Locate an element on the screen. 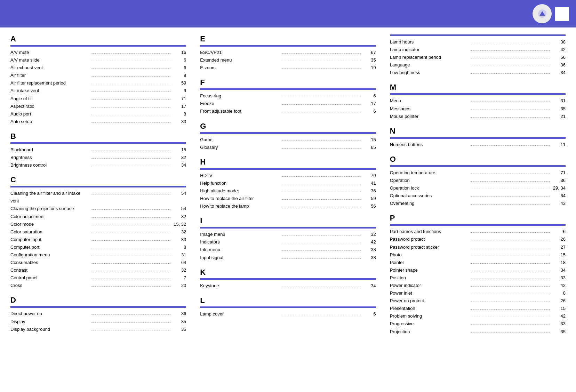 This screenshot has width=576, height=392. section-N: NNumeric buttons11 is located at coordinates (478, 138).